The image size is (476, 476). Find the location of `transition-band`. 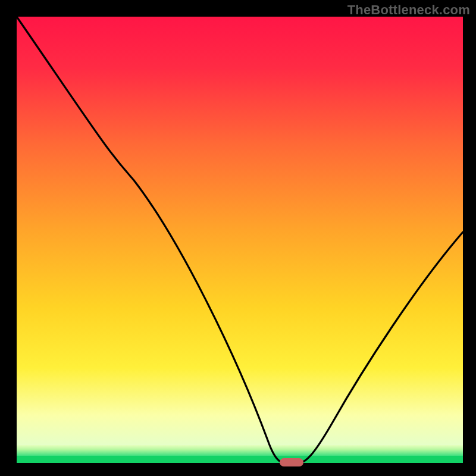

transition-band is located at coordinates (240, 450).